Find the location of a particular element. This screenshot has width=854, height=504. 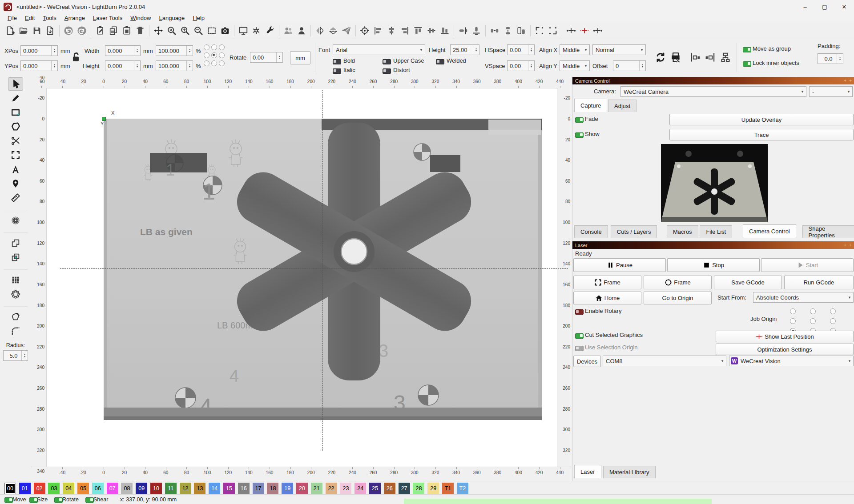

tool-text is located at coordinates (16, 169).